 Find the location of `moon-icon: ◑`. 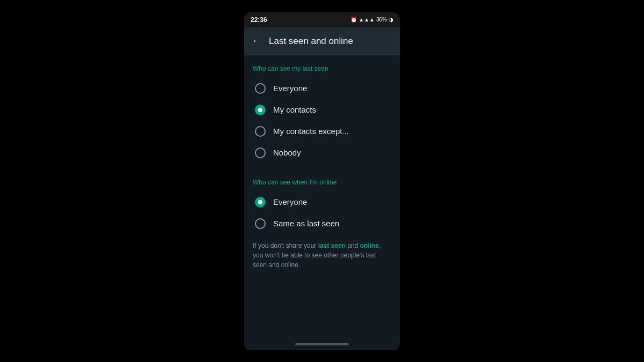

moon-icon: ◑ is located at coordinates (391, 19).